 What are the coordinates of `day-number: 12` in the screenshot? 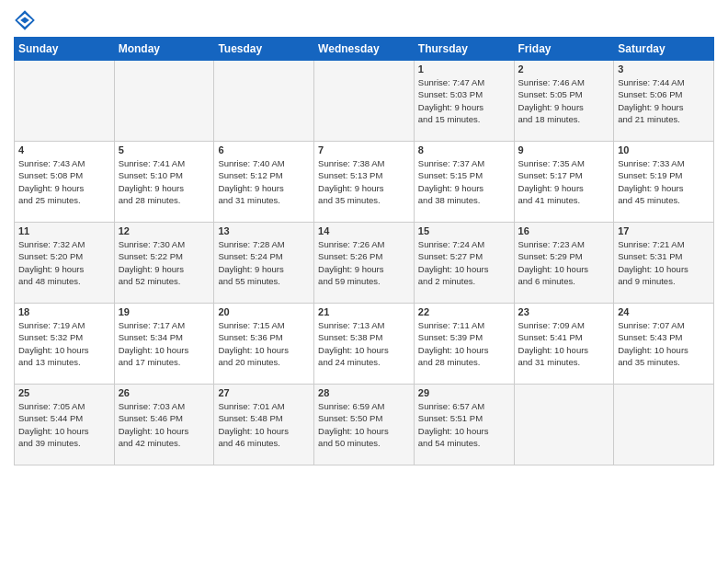 It's located at (165, 231).